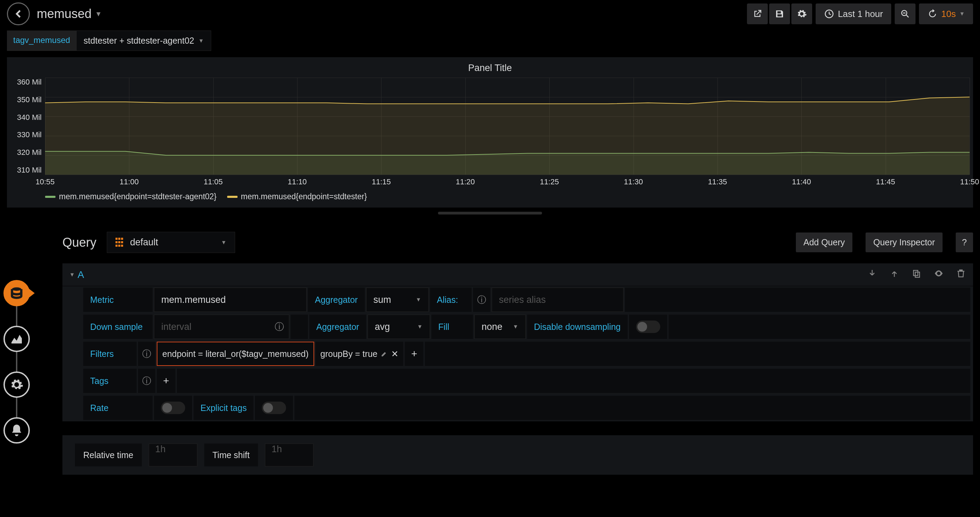 Image resolution: width=980 pixels, height=517 pixels. What do you see at coordinates (757, 14) in the screenshot?
I see `share-button` at bounding box center [757, 14].